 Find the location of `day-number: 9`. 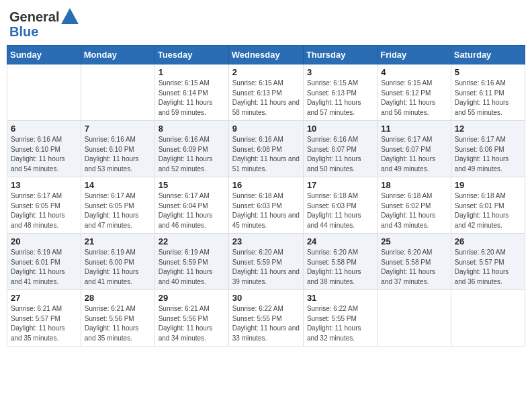

day-number: 9 is located at coordinates (266, 129).